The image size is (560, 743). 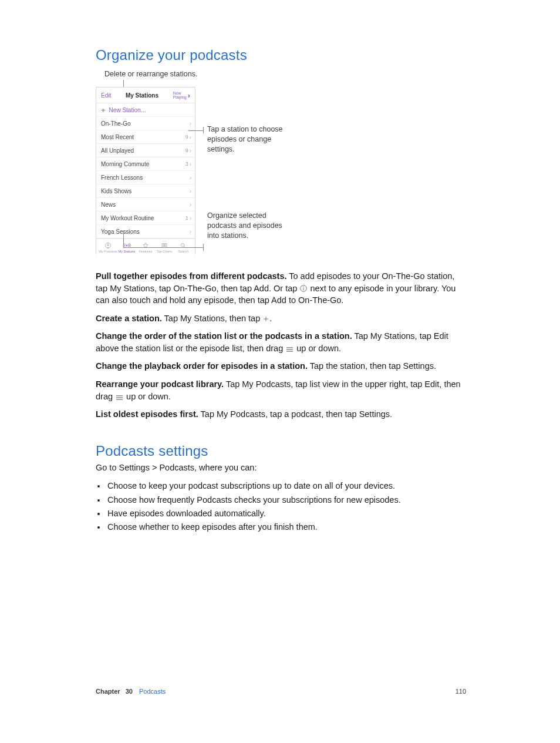 What do you see at coordinates (281, 691) in the screenshot?
I see `page-footer: Chapter 30 Podcasts 110` at bounding box center [281, 691].